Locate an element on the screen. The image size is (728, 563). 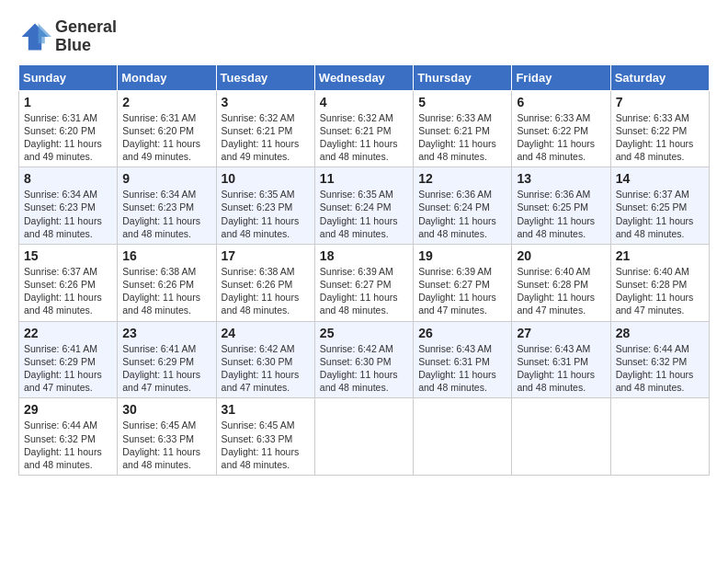
day-number: 21 is located at coordinates (660, 256).